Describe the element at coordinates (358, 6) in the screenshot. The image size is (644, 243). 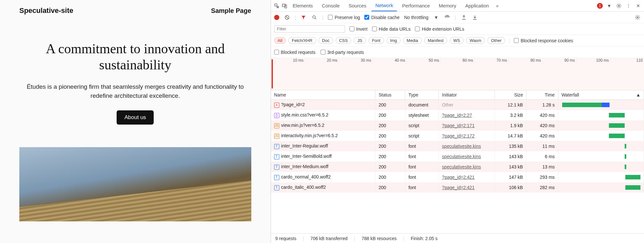
I see `tab-sources: Sources` at that location.